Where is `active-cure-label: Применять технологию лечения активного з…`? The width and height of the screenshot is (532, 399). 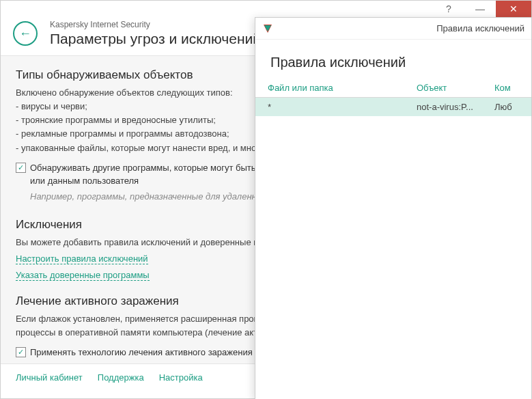 active-cure-label: Применять технологию лечения активного з… is located at coordinates (141, 353).